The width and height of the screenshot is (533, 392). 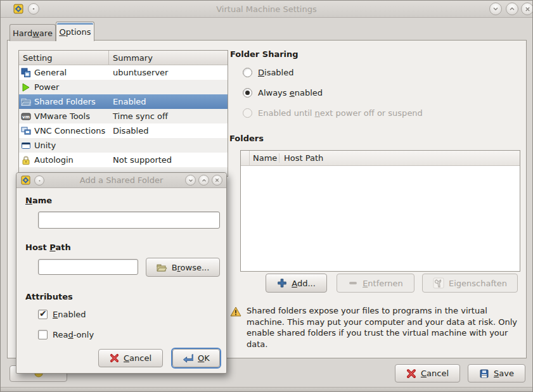 What do you see at coordinates (484, 374) in the screenshot?
I see `floppy-save-icon` at bounding box center [484, 374].